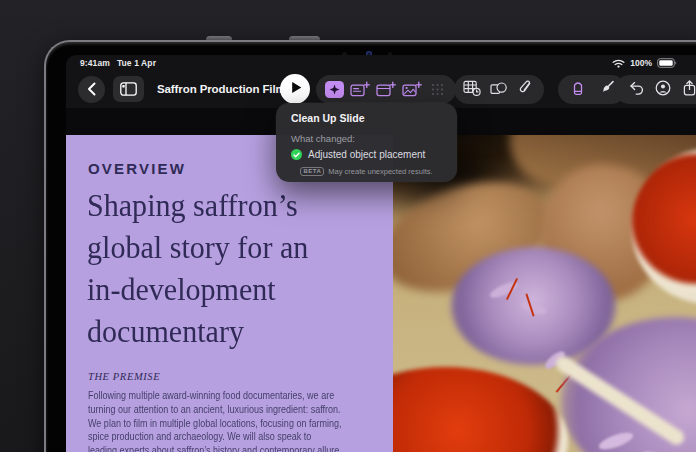 The width and height of the screenshot is (696, 452). What do you see at coordinates (137, 168) in the screenshot?
I see `slide-eyebrow: OVERVIEW` at bounding box center [137, 168].